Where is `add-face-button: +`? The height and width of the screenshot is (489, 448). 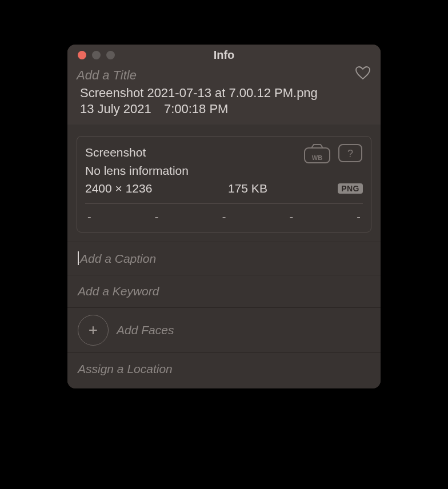 add-face-button: + is located at coordinates (93, 330).